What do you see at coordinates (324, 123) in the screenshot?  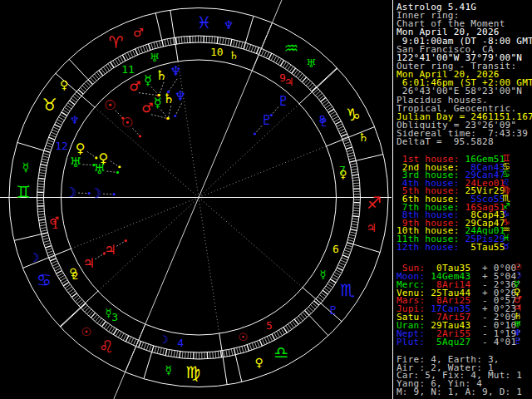 I see `house-ruler-icon: ♇` at bounding box center [324, 123].